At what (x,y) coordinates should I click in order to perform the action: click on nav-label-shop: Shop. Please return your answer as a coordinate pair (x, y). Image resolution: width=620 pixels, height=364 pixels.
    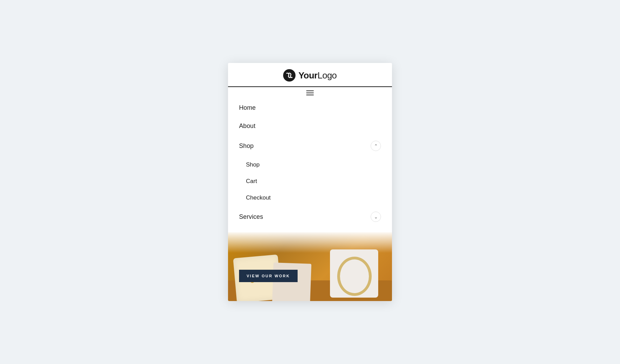
    Looking at the image, I should click on (246, 146).